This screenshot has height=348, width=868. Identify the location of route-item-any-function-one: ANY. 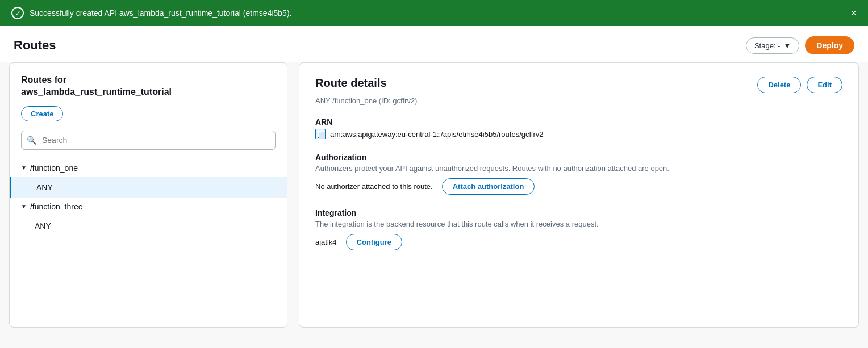
(148, 187).